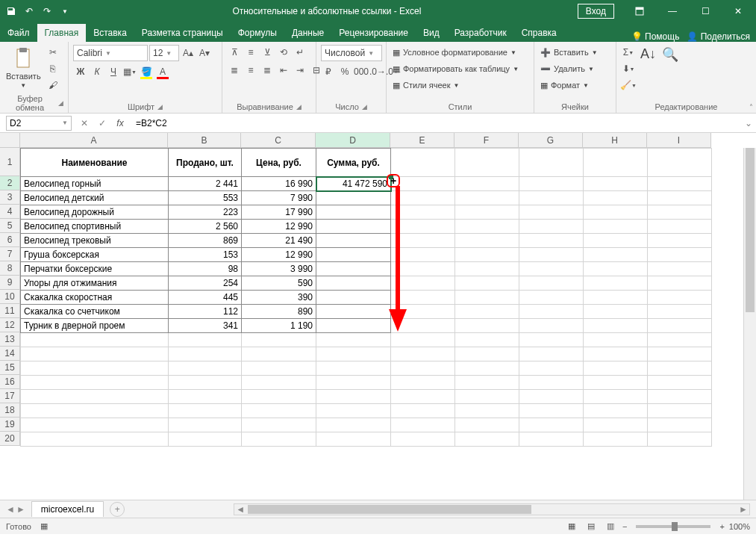 This screenshot has width=756, height=540. What do you see at coordinates (24, 67) in the screenshot?
I see `paste-button: Вставить ▼` at bounding box center [24, 67].